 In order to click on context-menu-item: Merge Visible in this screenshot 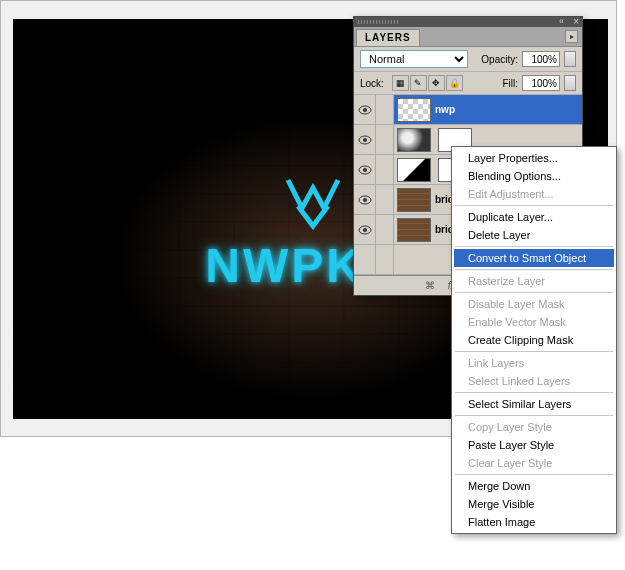, I will do `click(534, 504)`.